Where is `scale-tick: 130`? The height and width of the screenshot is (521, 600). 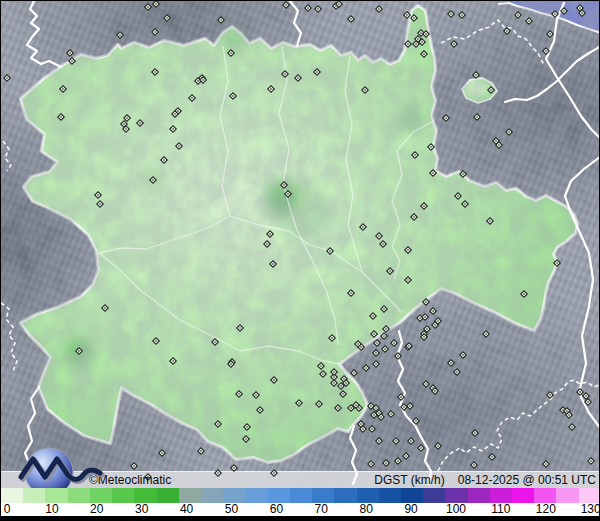
scale-tick: 130 is located at coordinates (590, 509).